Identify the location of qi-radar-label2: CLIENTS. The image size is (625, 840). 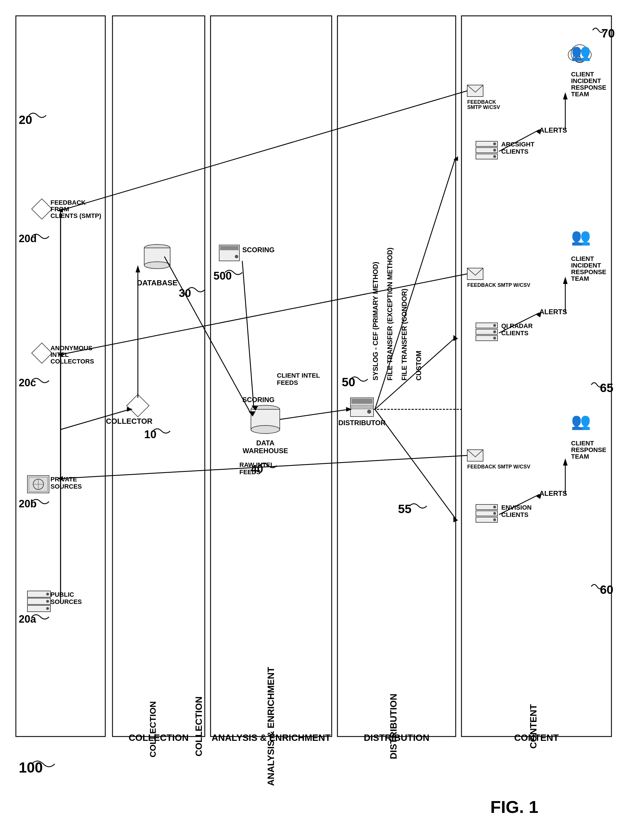
(515, 333).